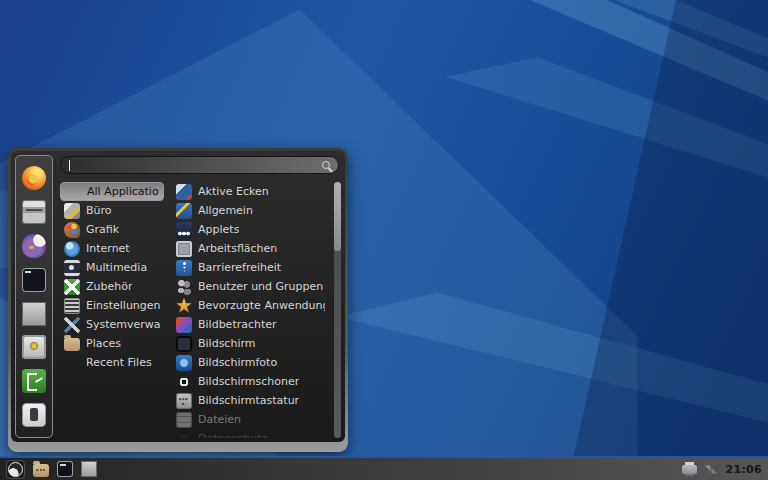 Image resolution: width=768 pixels, height=480 pixels. What do you see at coordinates (238, 248) in the screenshot?
I see `app-item-label: Arbeitsflächen` at bounding box center [238, 248].